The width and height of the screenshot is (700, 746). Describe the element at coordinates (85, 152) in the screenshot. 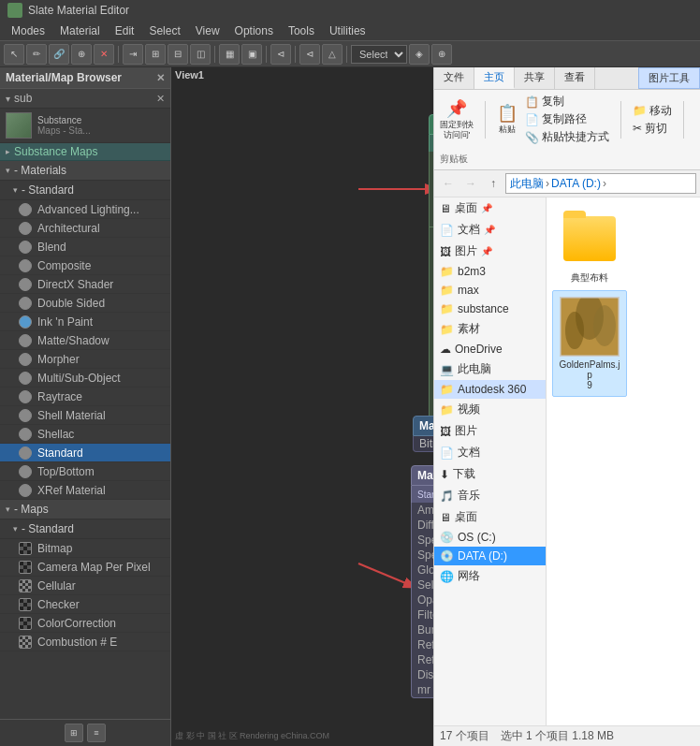

I see `substance-maps-section: ▸ Substance Maps` at that location.